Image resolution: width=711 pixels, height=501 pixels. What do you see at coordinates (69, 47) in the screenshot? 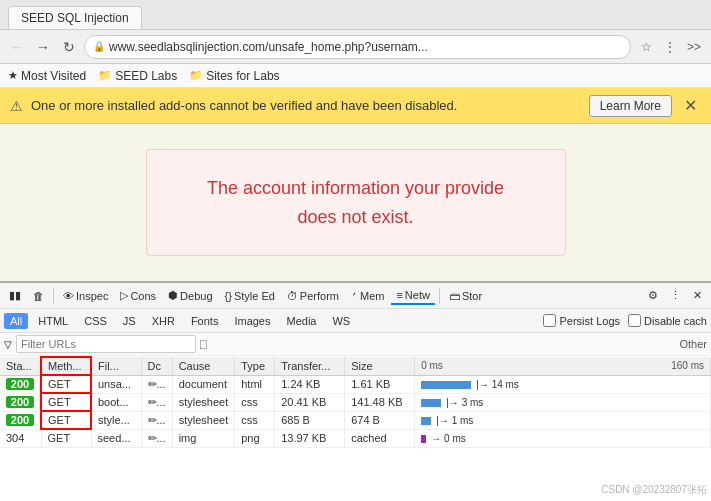
I see `reload-button: ↻` at bounding box center [69, 47].